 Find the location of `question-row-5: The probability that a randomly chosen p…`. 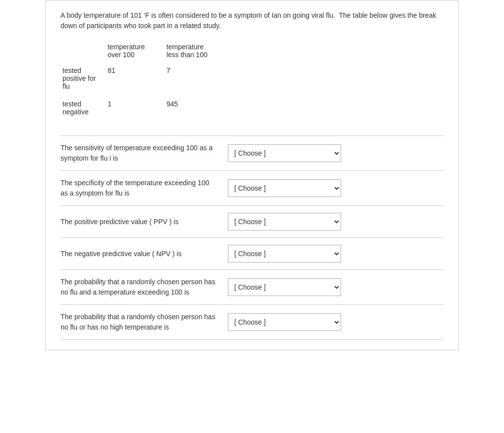

question-row-5: The probability that a randomly chosen p… is located at coordinates (252, 287).